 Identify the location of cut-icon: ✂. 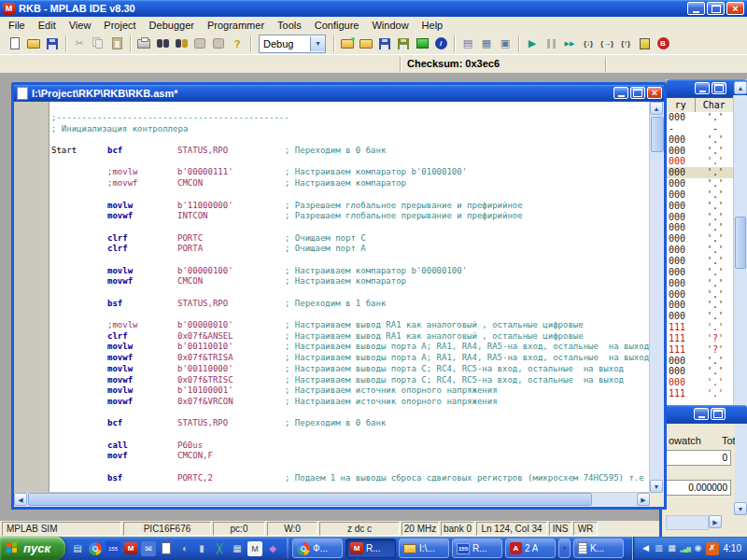
(79, 43).